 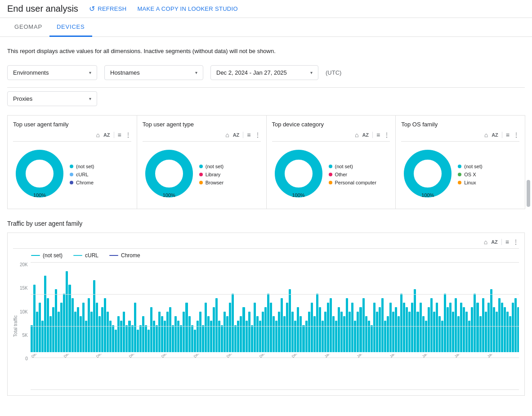 I want to click on proxies-filter: Proxies ▾, so click(x=52, y=99).